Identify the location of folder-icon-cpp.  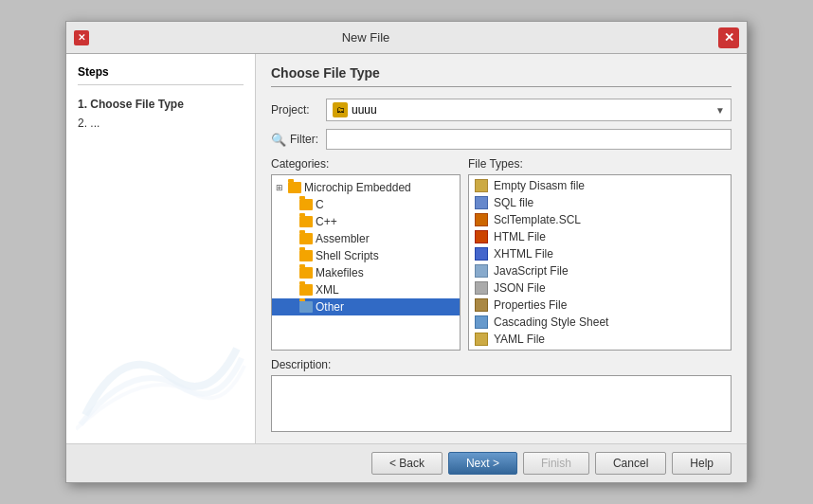
(306, 222).